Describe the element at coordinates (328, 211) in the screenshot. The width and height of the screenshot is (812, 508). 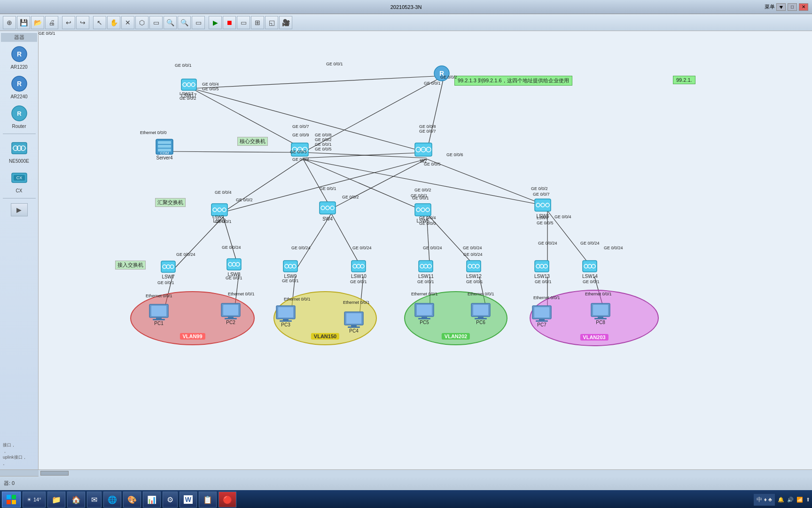
I see `node-LSW4: SW4` at that location.